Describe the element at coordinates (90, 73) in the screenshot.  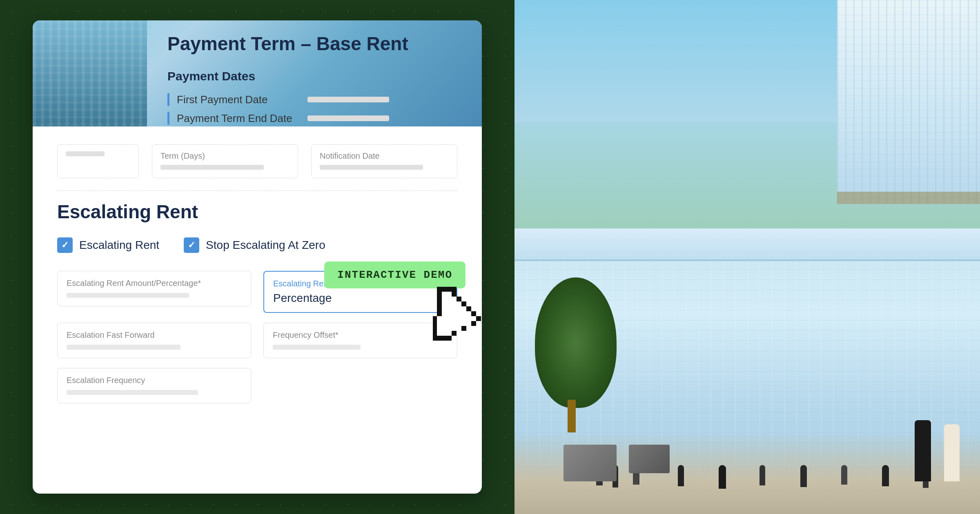
I see `building-thumbnail` at that location.